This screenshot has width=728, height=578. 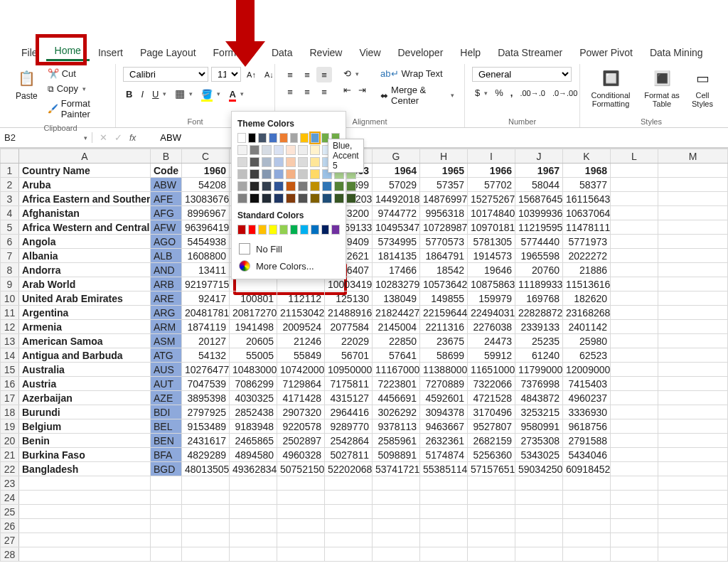 I want to click on cell: 22159644, so click(x=444, y=313).